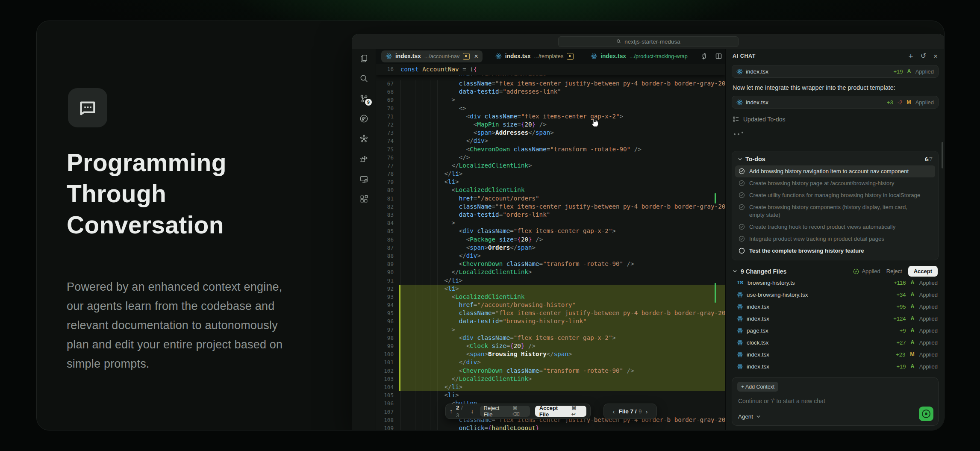  What do you see at coordinates (936, 56) in the screenshot?
I see `close-chat-icon: ×` at bounding box center [936, 56].